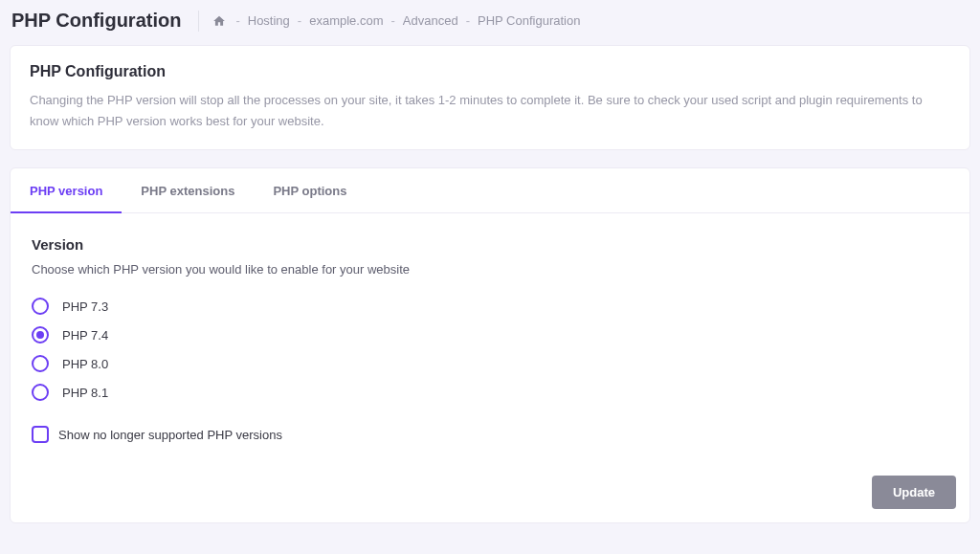  What do you see at coordinates (310, 191) in the screenshot?
I see `tab-php-options: PHP options` at bounding box center [310, 191].